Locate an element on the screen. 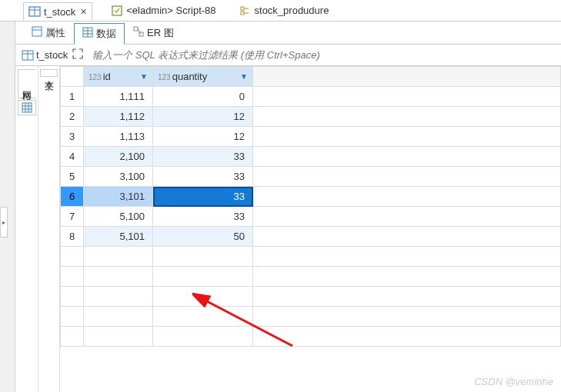  cell-id: 1,113 is located at coordinates (119, 137).